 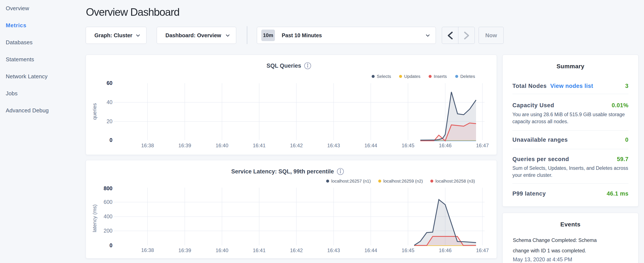 What do you see at coordinates (282, 172) in the screenshot?
I see `svg-text:Service Latency: SQL, 99th per: Service Latency: SQL, 99th percentile` at bounding box center [282, 172].